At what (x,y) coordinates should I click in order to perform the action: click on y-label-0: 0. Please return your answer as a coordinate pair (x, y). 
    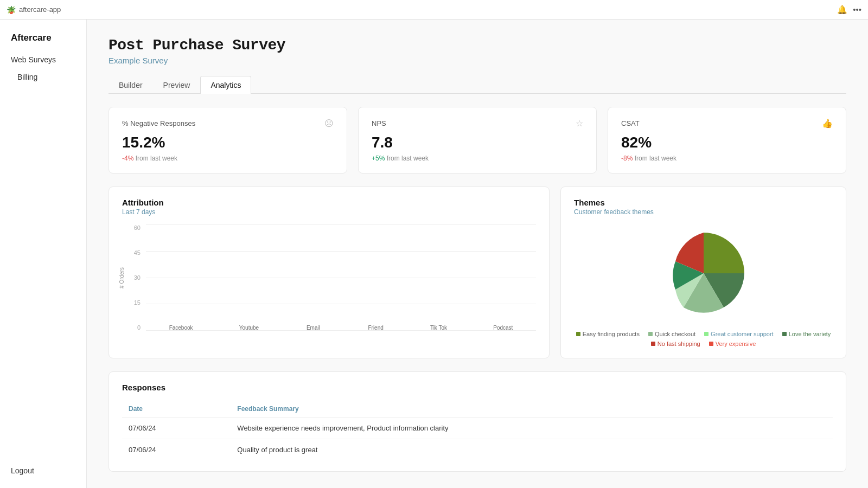
    Looking at the image, I should click on (139, 328).